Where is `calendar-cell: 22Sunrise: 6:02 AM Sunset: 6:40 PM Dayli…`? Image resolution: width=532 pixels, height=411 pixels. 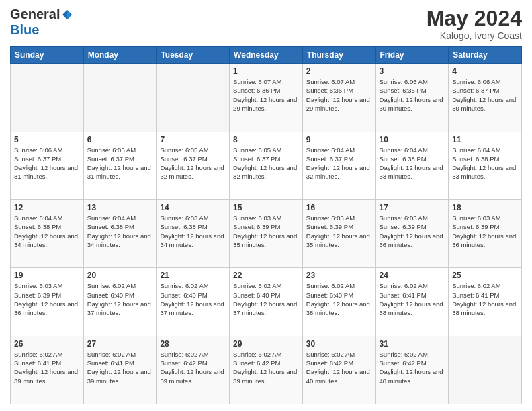
calendar-cell: 22Sunrise: 6:02 AM Sunset: 6:40 PM Dayli… is located at coordinates (266, 302).